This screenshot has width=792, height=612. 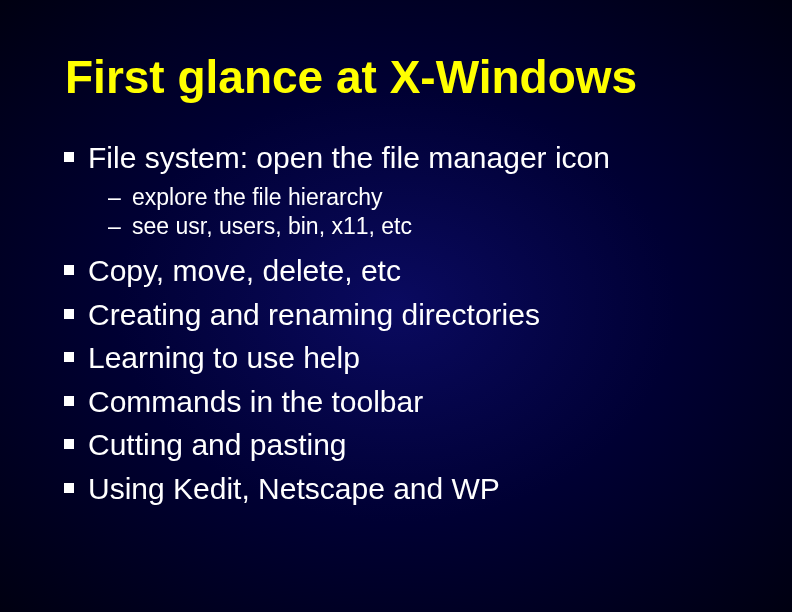 I want to click on sub-item: explore the file hierarchy, so click(x=396, y=198).